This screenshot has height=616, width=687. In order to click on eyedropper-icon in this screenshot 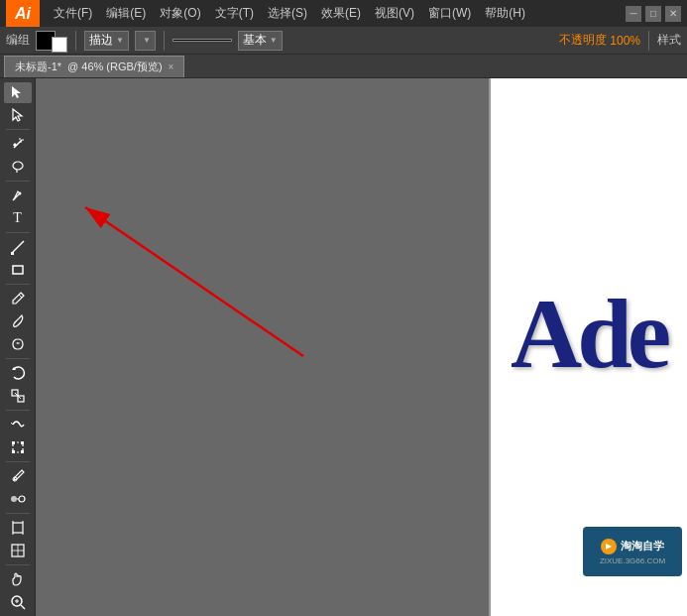, I will do `click(18, 476)`.